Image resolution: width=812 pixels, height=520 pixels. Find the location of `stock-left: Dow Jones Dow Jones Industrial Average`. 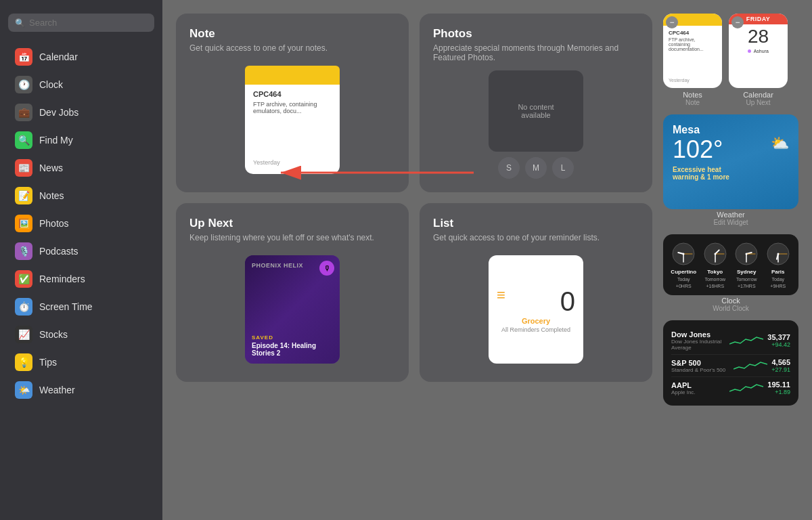

stock-left: Dow Jones Dow Jones Industrial Average is located at coordinates (698, 341).